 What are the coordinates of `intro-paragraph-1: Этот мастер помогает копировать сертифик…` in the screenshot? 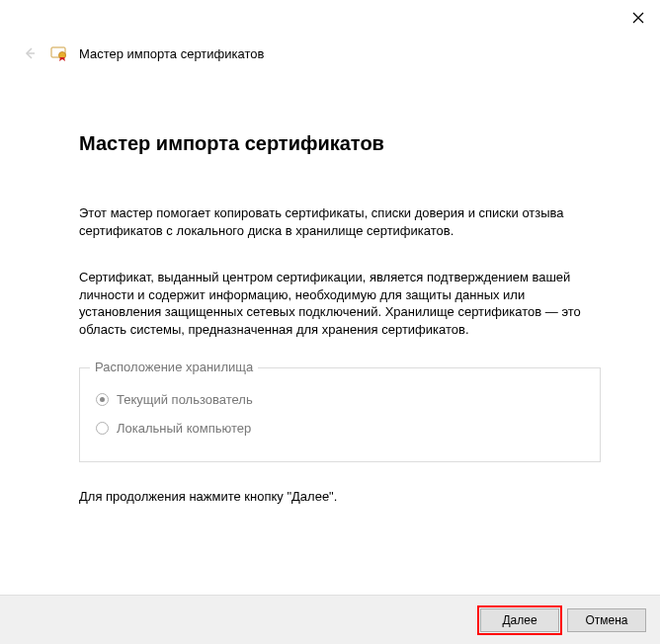 It's located at (340, 221).